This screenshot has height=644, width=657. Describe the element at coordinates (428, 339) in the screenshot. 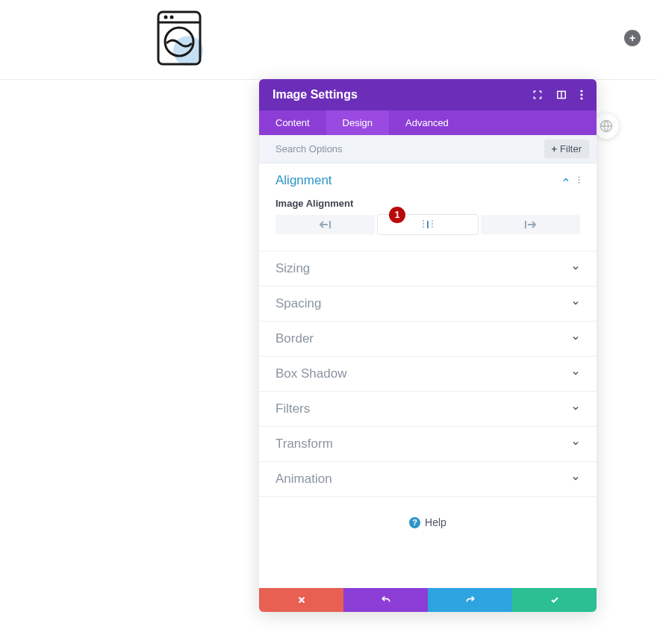

I see `section-border: Border` at that location.